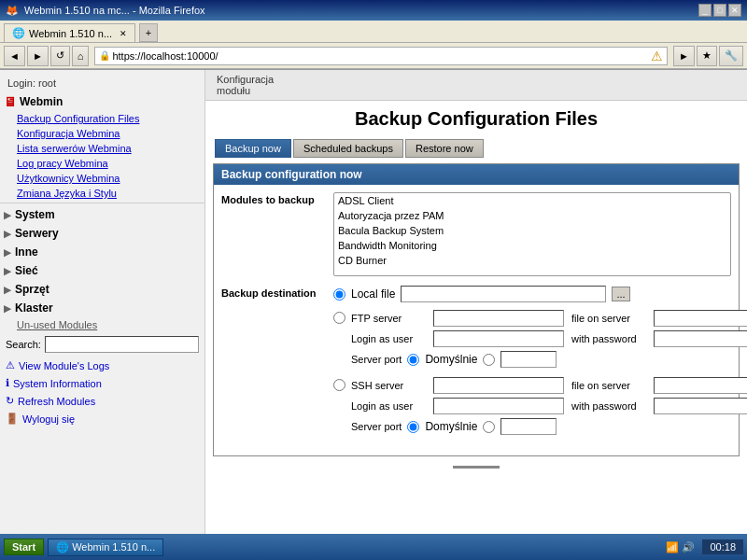 The height and width of the screenshot is (560, 747). Describe the element at coordinates (69, 33) in the screenshot. I see `browser-tab: 🌐 Webmin 1.510 n... ✕` at that location.